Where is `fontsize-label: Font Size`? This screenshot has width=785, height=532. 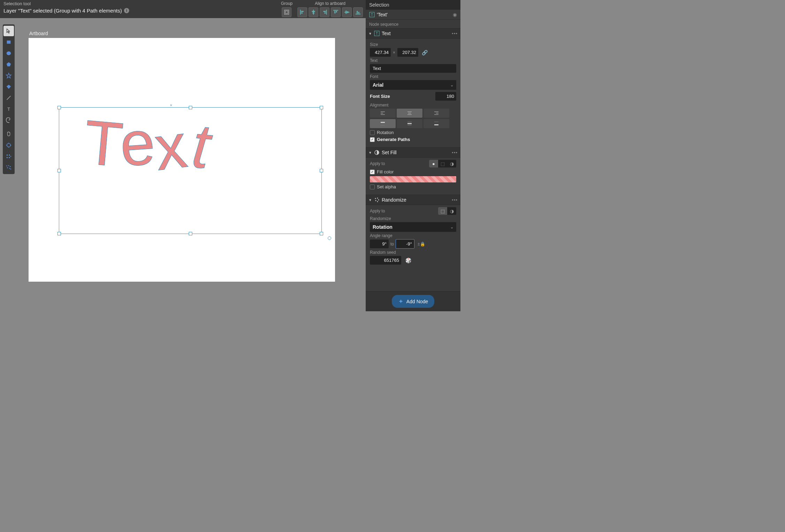 fontsize-label: Font Size is located at coordinates (401, 96).